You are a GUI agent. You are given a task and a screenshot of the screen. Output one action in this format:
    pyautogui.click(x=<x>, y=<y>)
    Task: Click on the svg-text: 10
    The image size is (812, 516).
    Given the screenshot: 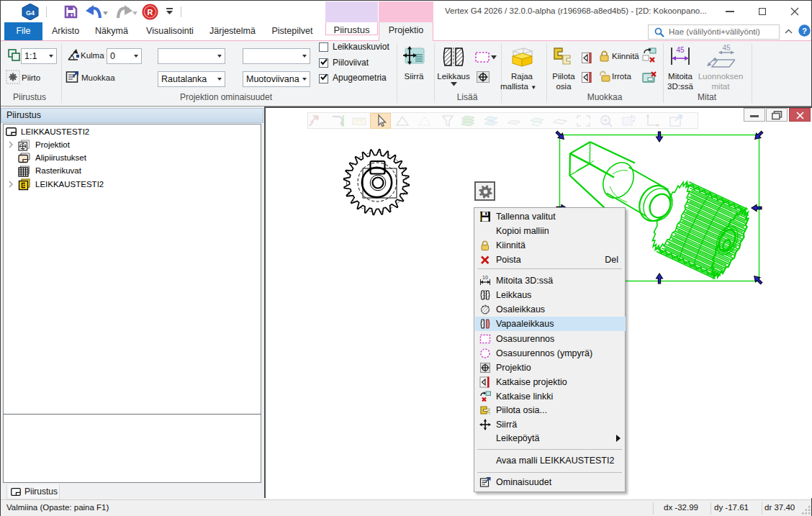 What is the action you would take?
    pyautogui.click(x=485, y=278)
    